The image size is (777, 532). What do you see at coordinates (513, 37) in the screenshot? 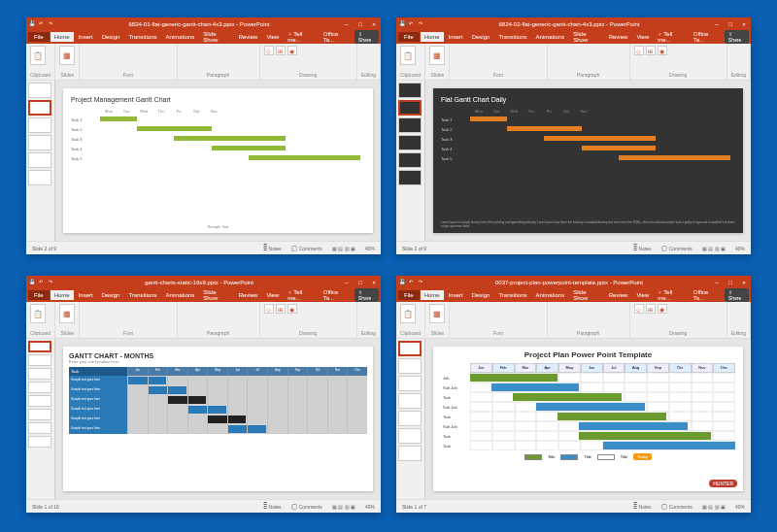
I see `tab-transitions: Transitions` at bounding box center [513, 37].